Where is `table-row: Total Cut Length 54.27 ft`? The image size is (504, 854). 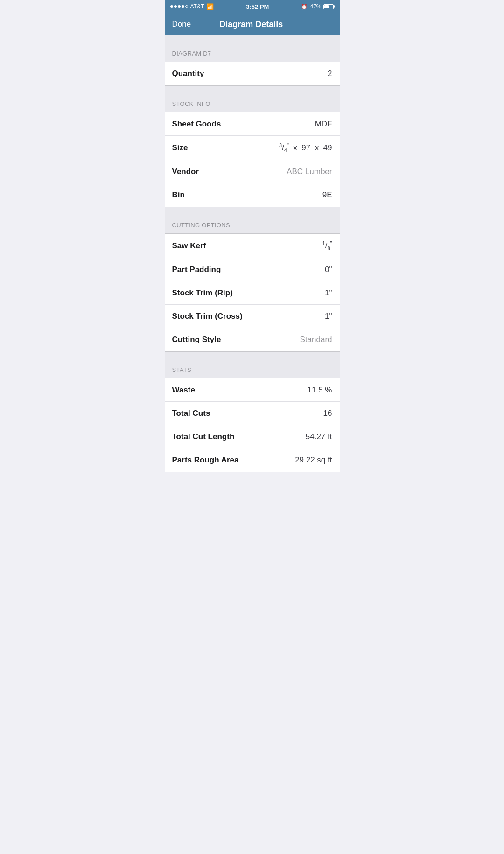
table-row: Total Cut Length 54.27 ft is located at coordinates (252, 437).